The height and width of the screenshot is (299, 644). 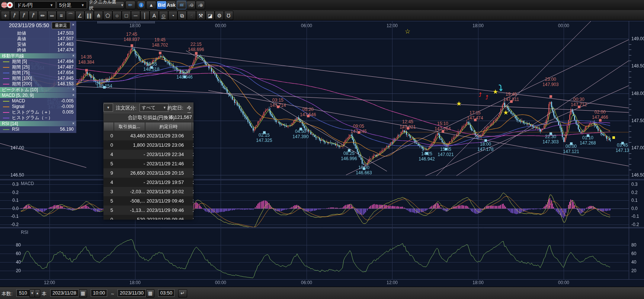 What do you see at coordinates (148, 201) in the screenshot?
I see `table-row: 5-508,...2023/11/29 09:462023/1` at bounding box center [148, 201].